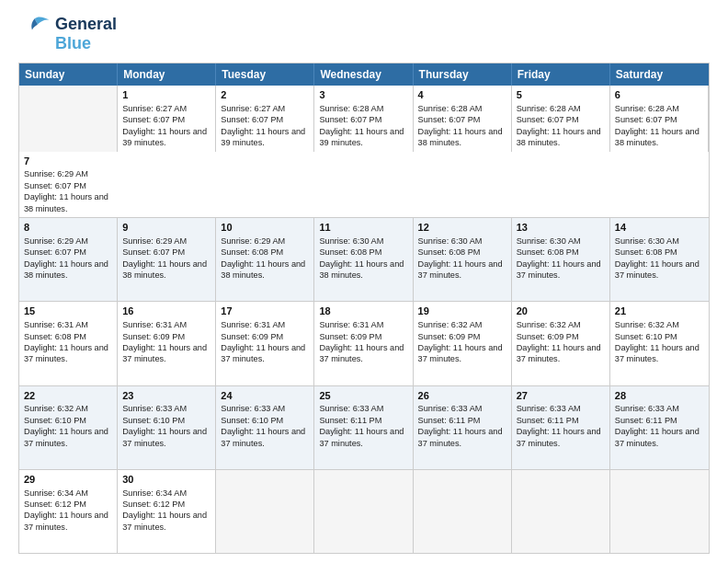 This screenshot has width=728, height=563. What do you see at coordinates (74, 44) in the screenshot?
I see `logo-blue: Blue` at bounding box center [74, 44].